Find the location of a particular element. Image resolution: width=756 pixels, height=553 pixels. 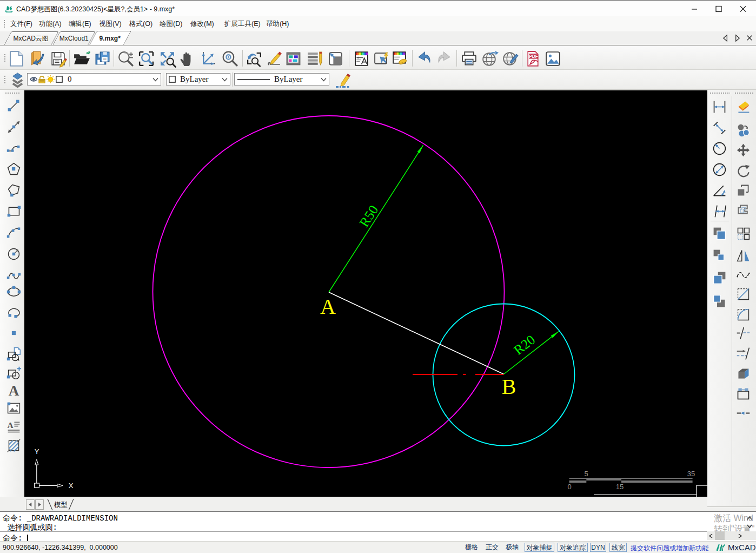

save-as-button is located at coordinates (102, 58).